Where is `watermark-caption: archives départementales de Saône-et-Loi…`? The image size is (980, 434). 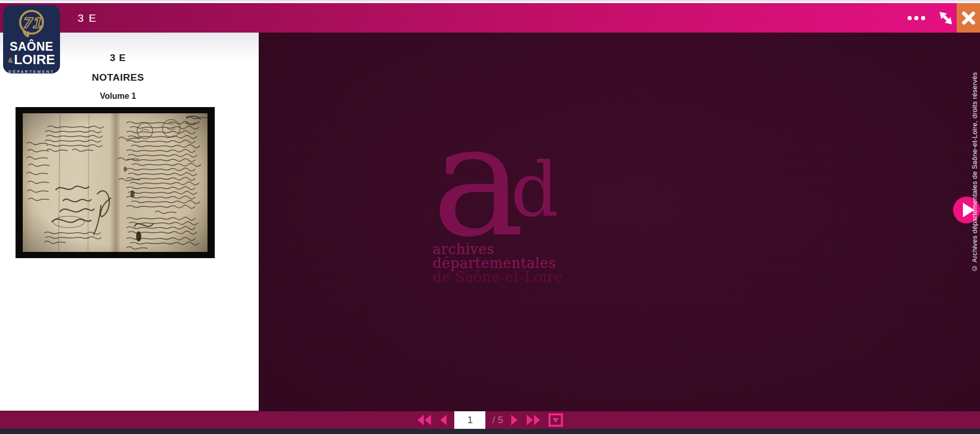
watermark-caption: archives départementales de Saône-et-Loi… is located at coordinates (498, 263).